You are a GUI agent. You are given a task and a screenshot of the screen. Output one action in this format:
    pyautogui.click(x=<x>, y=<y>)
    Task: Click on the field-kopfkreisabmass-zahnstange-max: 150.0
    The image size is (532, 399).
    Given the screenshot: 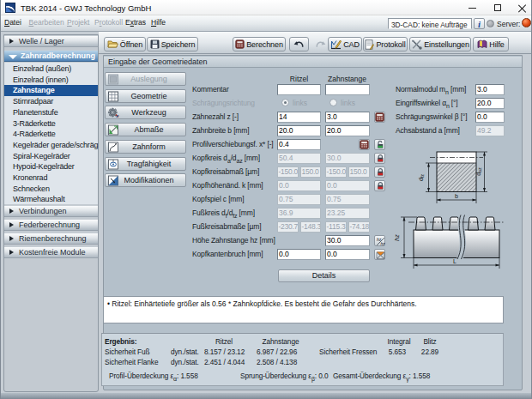 What is the action you would take?
    pyautogui.click(x=359, y=172)
    